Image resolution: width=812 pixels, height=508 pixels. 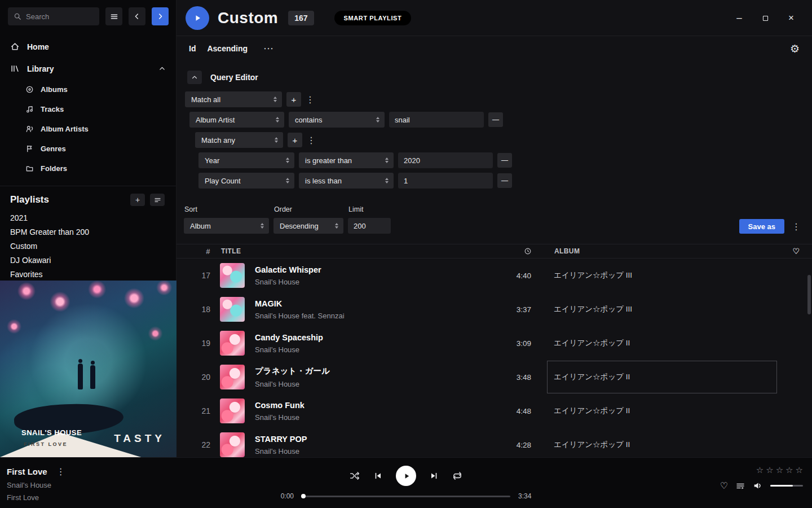 I want to click on track-row: 21 Cosmo Funk Snail's House 4:48 エイリアン☆ポ…, so click(x=494, y=411).